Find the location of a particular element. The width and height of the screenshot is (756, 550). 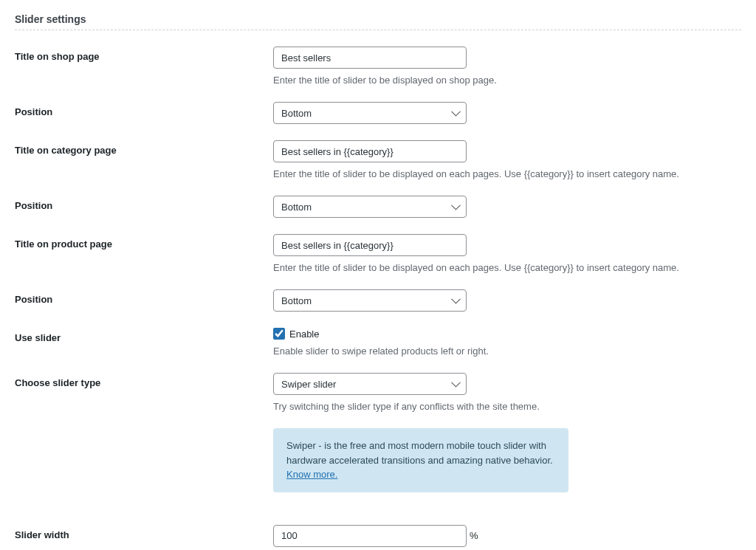

row-title-product: Title on product page Enter the title of… is located at coordinates (378, 254).